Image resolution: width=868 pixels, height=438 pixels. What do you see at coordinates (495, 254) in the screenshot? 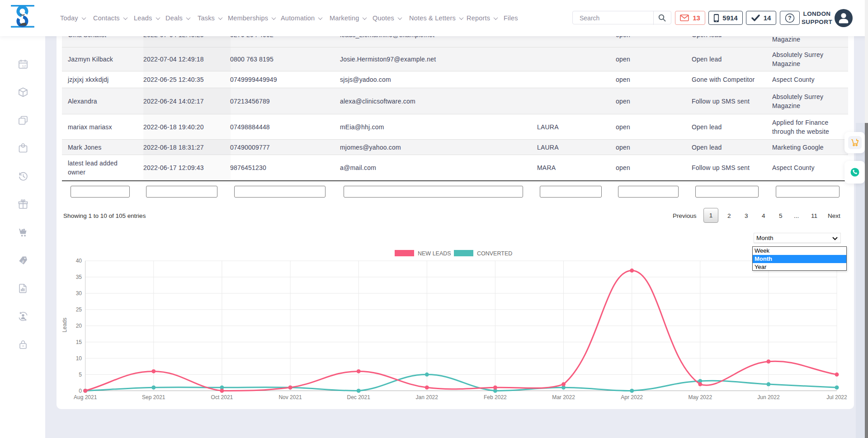
I see `svg-text: CONVERTED` at bounding box center [495, 254].